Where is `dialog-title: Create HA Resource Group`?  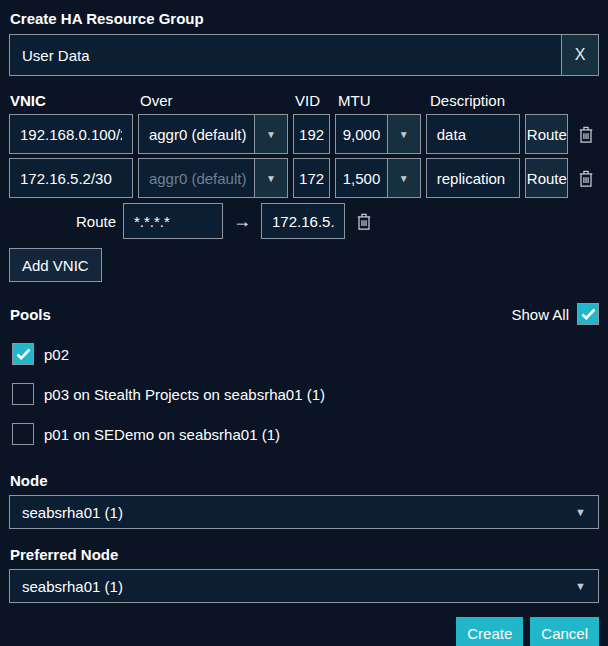
dialog-title: Create HA Resource Group is located at coordinates (304, 18).